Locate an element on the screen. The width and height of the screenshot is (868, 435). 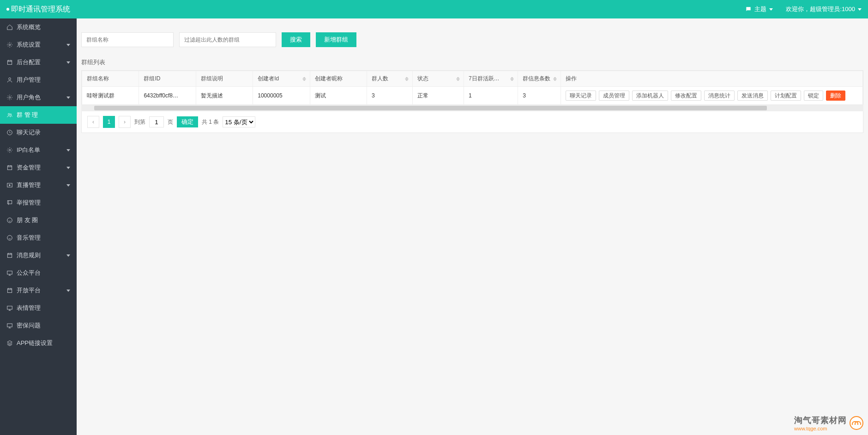
search-button: 搜索 is located at coordinates (296, 40).